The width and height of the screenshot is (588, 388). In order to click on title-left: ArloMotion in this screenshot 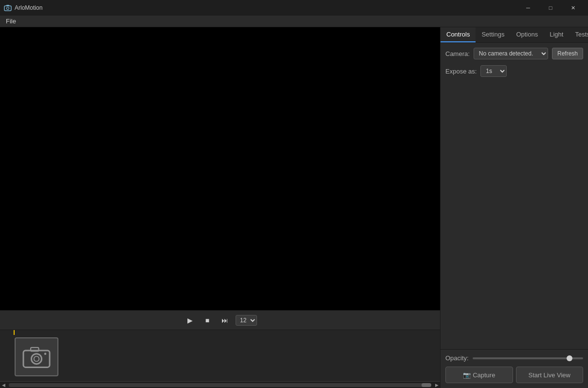, I will do `click(23, 8)`.